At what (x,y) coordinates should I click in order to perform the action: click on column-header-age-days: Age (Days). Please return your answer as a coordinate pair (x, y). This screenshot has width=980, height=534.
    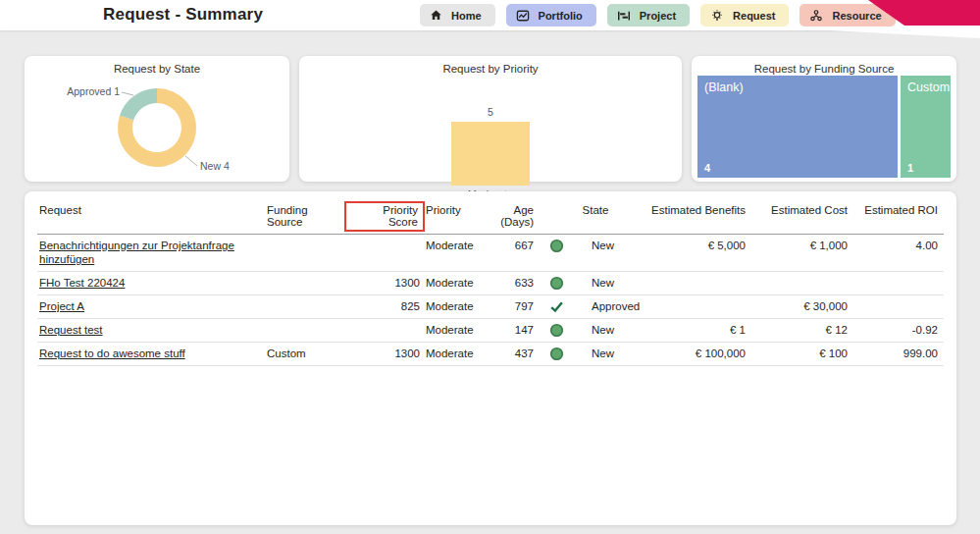
    Looking at the image, I should click on (516, 216).